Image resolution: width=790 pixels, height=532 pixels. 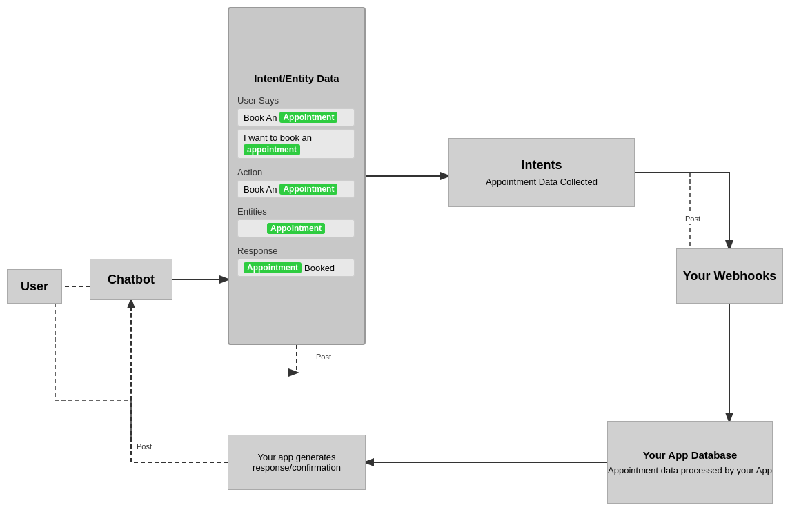 I want to click on user-label: User, so click(x=34, y=287).